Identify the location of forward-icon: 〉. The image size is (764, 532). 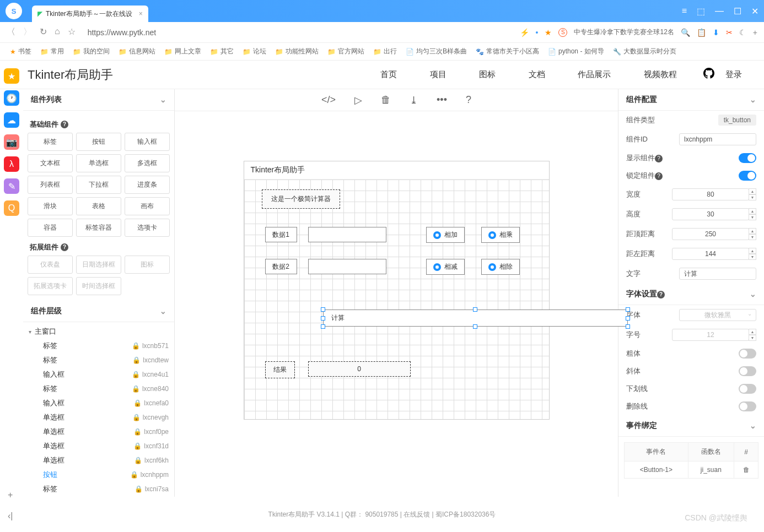
(28, 32).